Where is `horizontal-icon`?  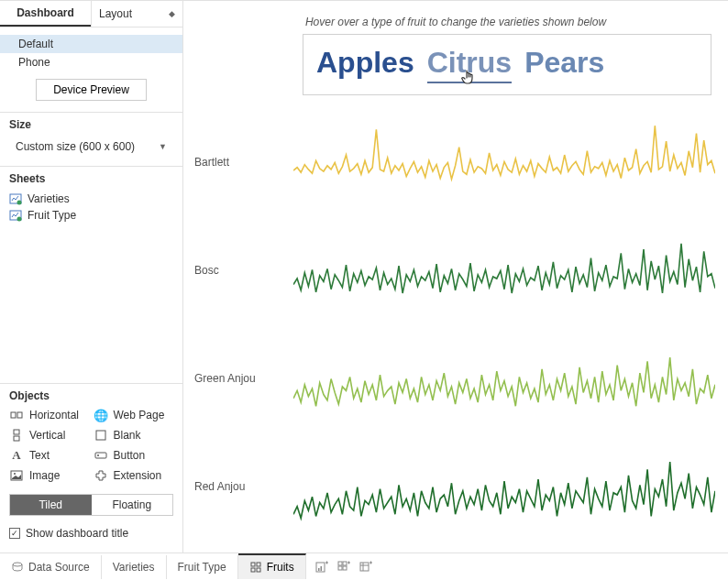 horizontal-icon is located at coordinates (17, 415).